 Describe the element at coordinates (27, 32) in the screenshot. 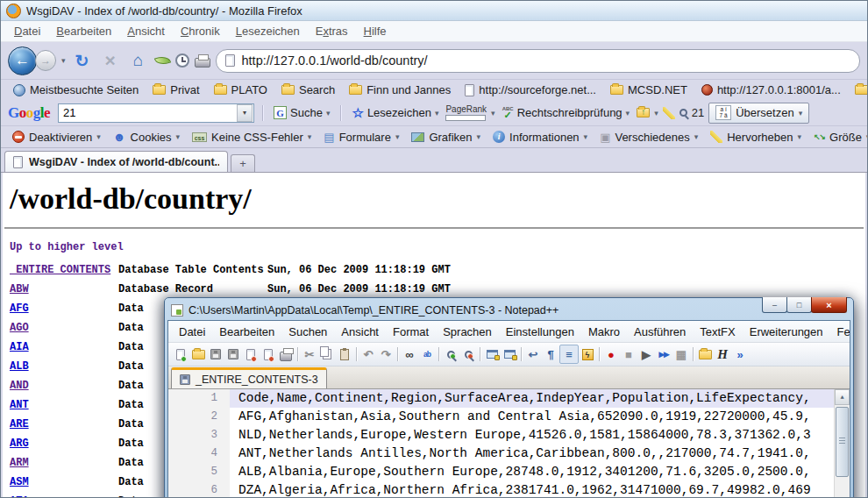

I see `menu-item-datei: Datei` at that location.